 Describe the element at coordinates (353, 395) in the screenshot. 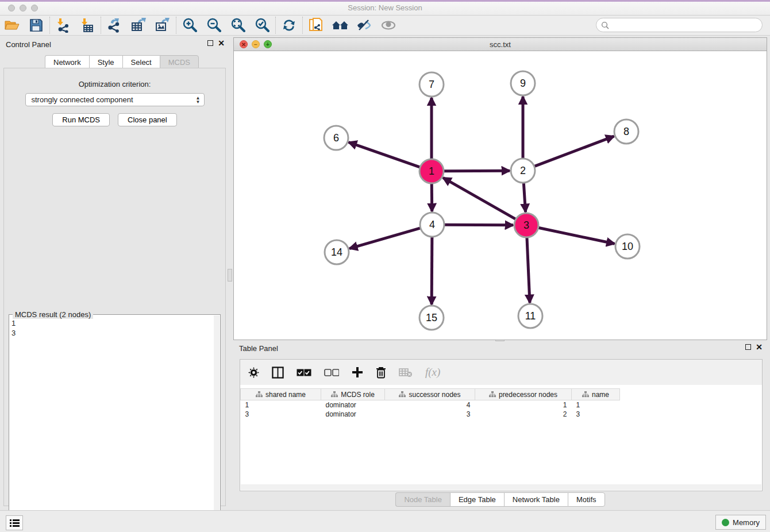

I see `column-header-MCDS-role: MCDS role` at that location.